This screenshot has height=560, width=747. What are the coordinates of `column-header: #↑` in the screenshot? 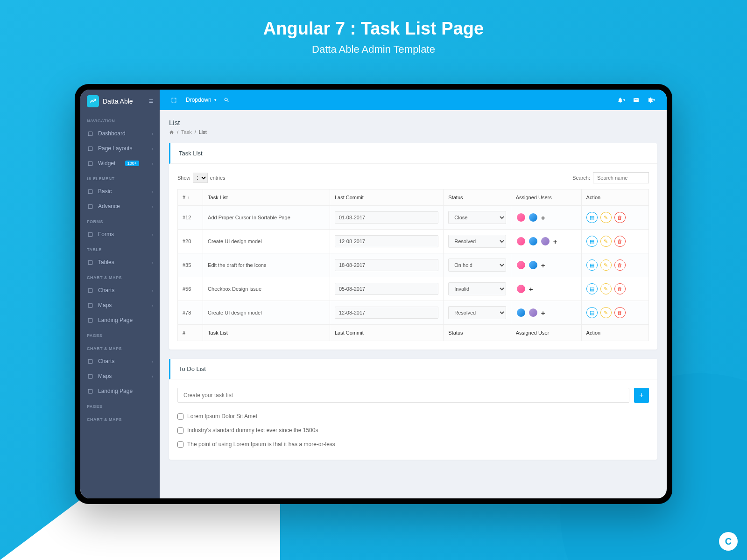 It's located at (190, 198).